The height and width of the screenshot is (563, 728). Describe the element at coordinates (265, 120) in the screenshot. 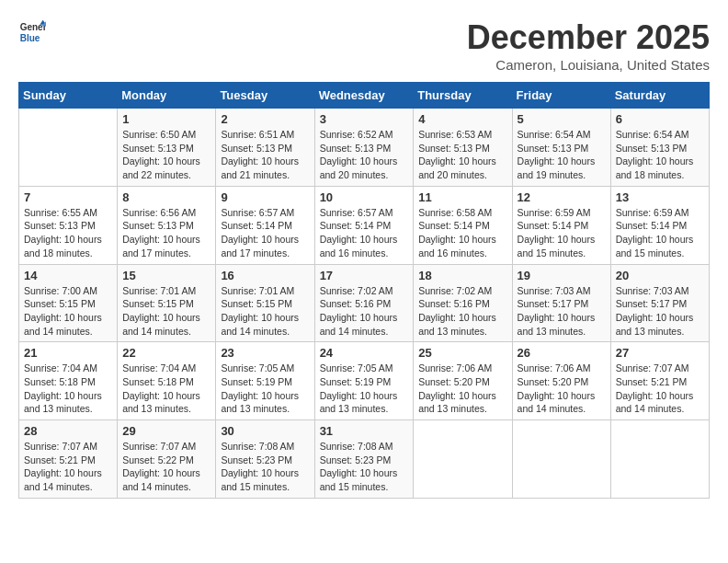

I see `day-number: 2` at that location.